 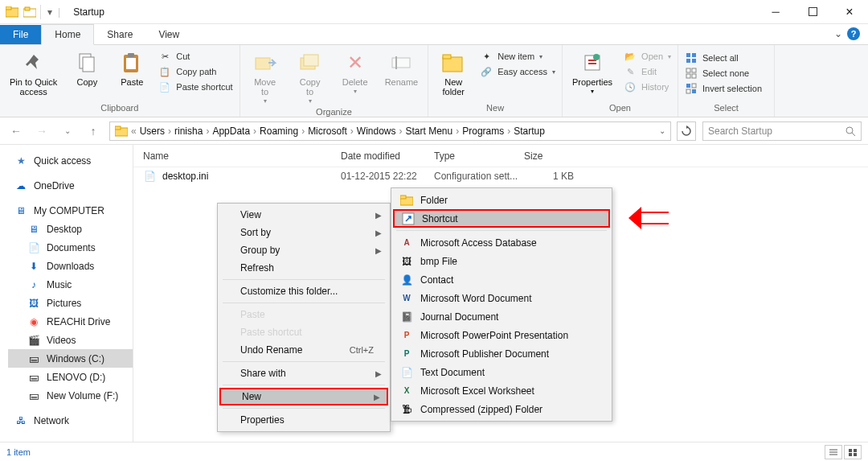 What do you see at coordinates (501, 156) in the screenshot?
I see `column-headers: Name Date modified Type Size` at bounding box center [501, 156].